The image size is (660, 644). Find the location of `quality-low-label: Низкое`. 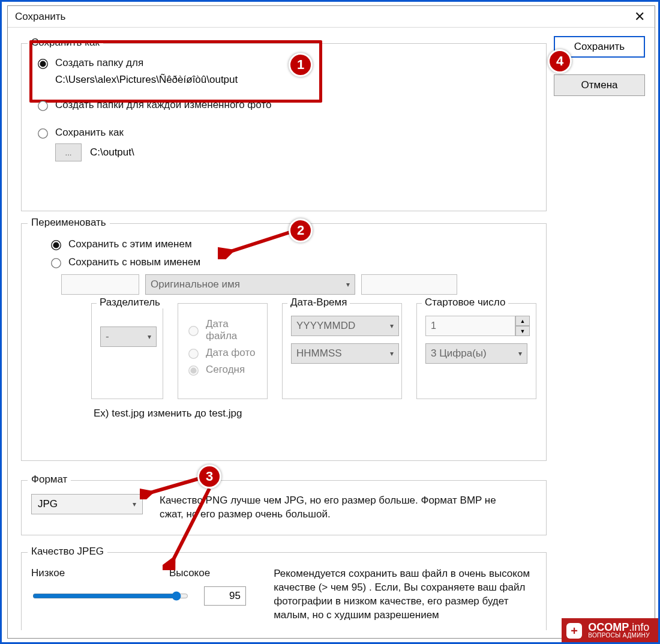

quality-low-label: Низкое is located at coordinates (48, 573).